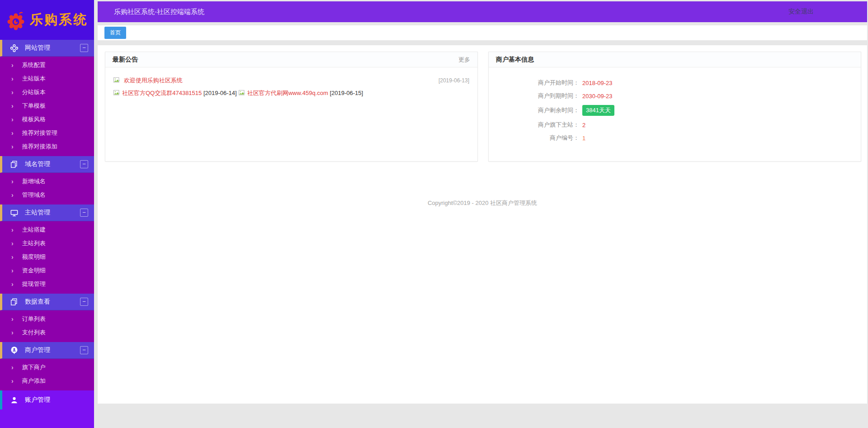 This screenshot has height=428, width=868. What do you see at coordinates (47, 400) in the screenshot?
I see `sidebar-item-account: 账户管理` at bounding box center [47, 400].